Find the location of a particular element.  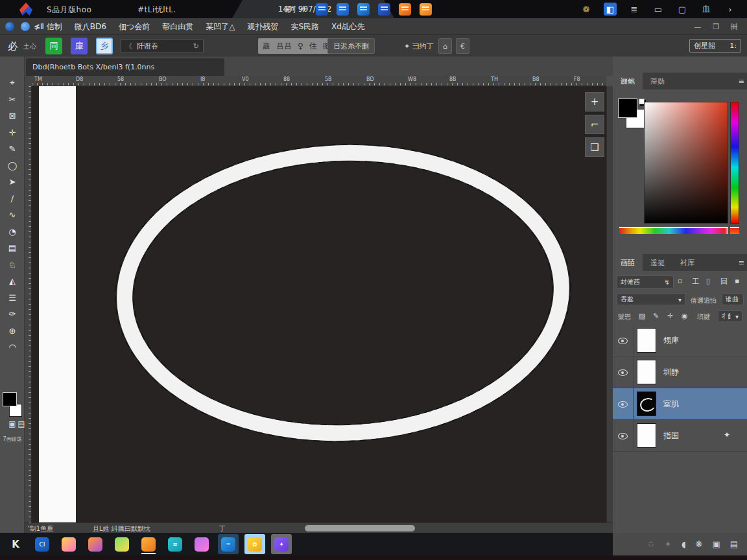

tab-paths: 衬厍 is located at coordinates (687, 262).